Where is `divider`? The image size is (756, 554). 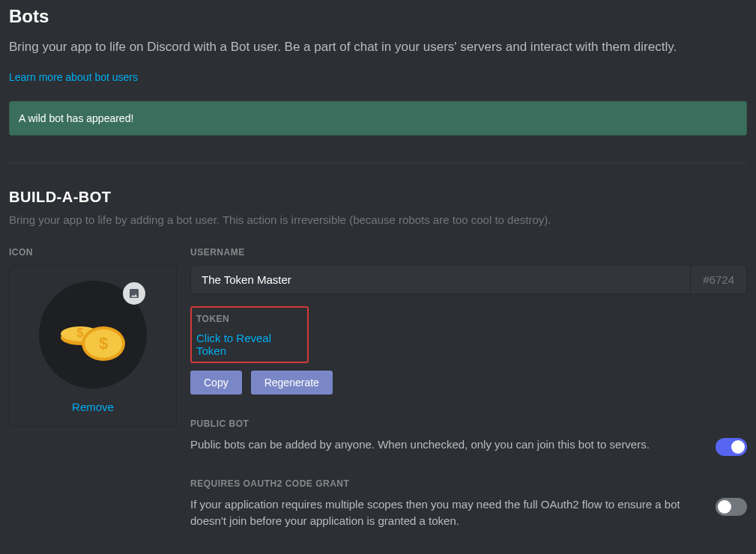
divider is located at coordinates (378, 163).